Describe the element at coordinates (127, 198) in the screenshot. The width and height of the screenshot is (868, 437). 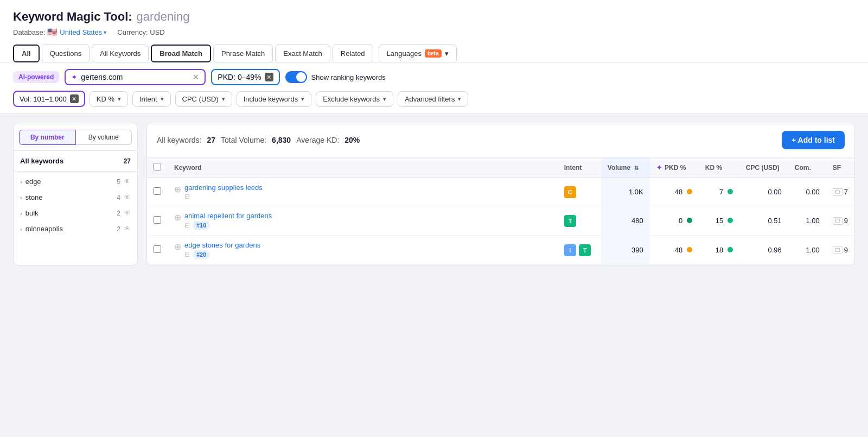
I see `sidebar-eye-stone-icon: 👁` at that location.